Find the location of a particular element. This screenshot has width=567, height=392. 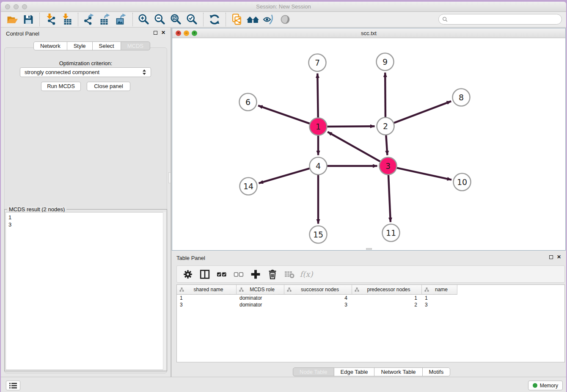

hide-selected-icon is located at coordinates (269, 19).